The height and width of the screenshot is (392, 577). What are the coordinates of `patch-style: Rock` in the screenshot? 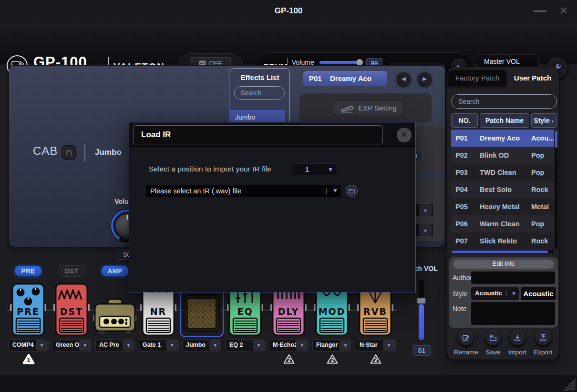 It's located at (542, 190).